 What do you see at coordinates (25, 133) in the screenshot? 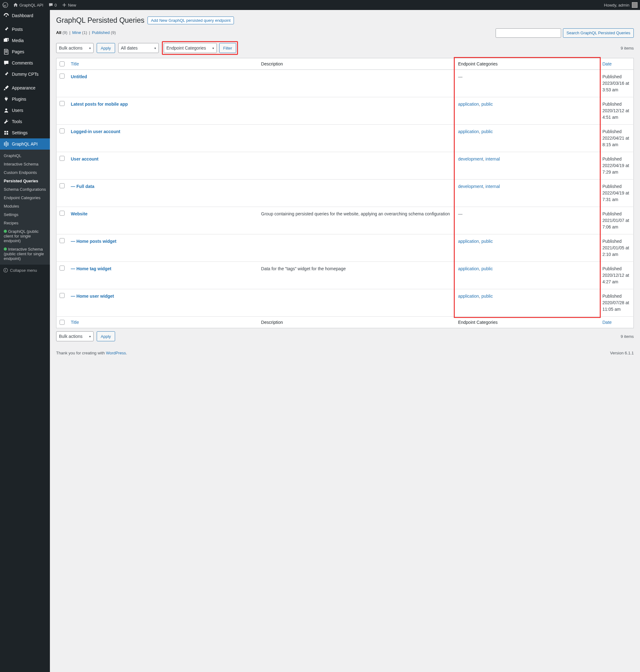
I see `menu-item-settings: Settings` at bounding box center [25, 133].